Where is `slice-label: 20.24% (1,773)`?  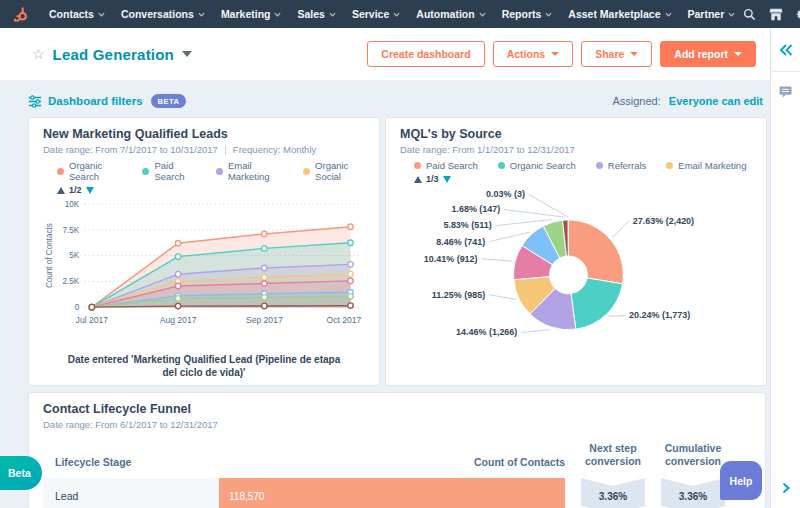
slice-label: 20.24% (1,773) is located at coordinates (660, 315).